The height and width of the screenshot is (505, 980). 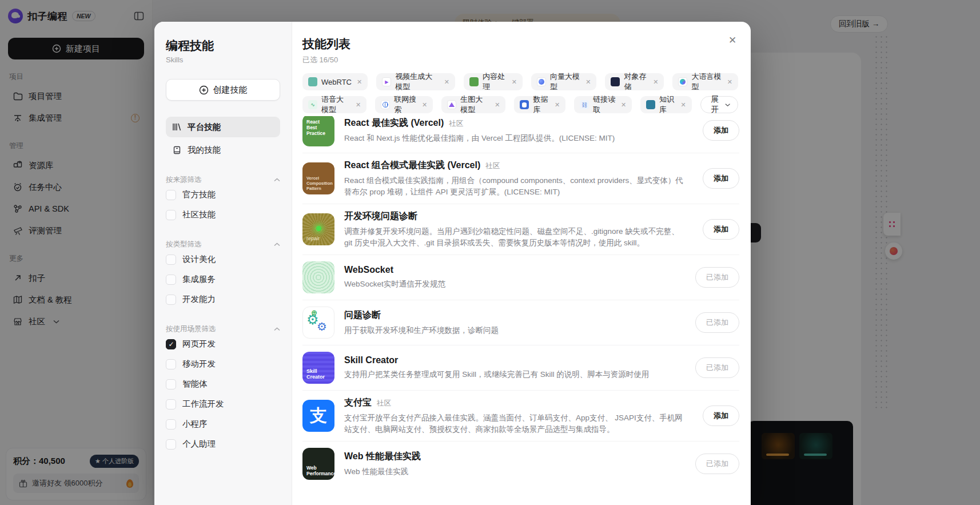 What do you see at coordinates (416, 82) in the screenshot?
I see `tag-video-model: ▶视频生成大模型✕` at bounding box center [416, 82].